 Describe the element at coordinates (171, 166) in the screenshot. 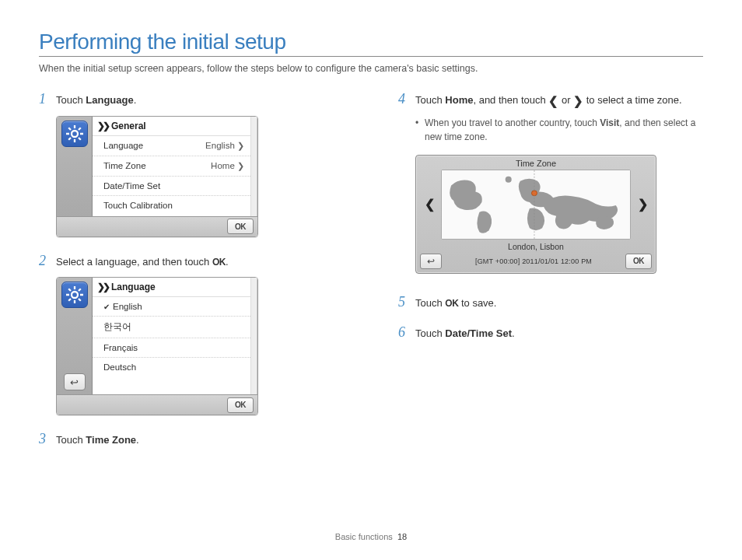

I see `general-list: ❯❯General Language English ❯ Time Zone H…` at that location.